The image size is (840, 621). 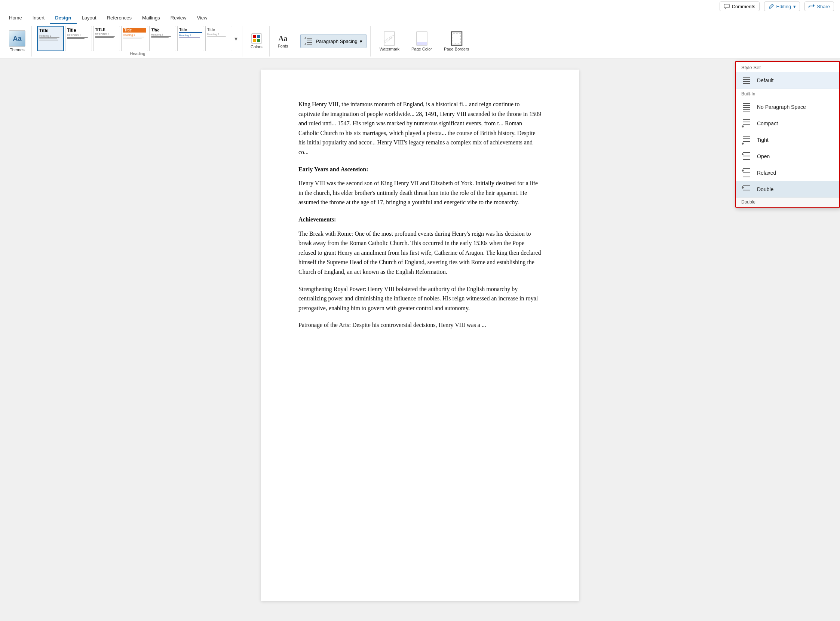 I want to click on colors-content: Colors, so click(x=257, y=41).